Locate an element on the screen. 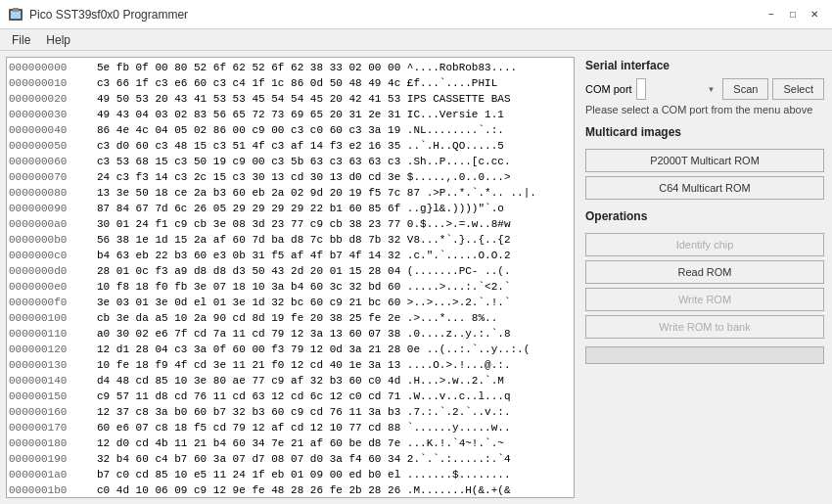 Image resolution: width=832 pixels, height=504 pixels. multicard-images-section: Multicard images P2000T Multicart ROM C6… is located at coordinates (705, 162).